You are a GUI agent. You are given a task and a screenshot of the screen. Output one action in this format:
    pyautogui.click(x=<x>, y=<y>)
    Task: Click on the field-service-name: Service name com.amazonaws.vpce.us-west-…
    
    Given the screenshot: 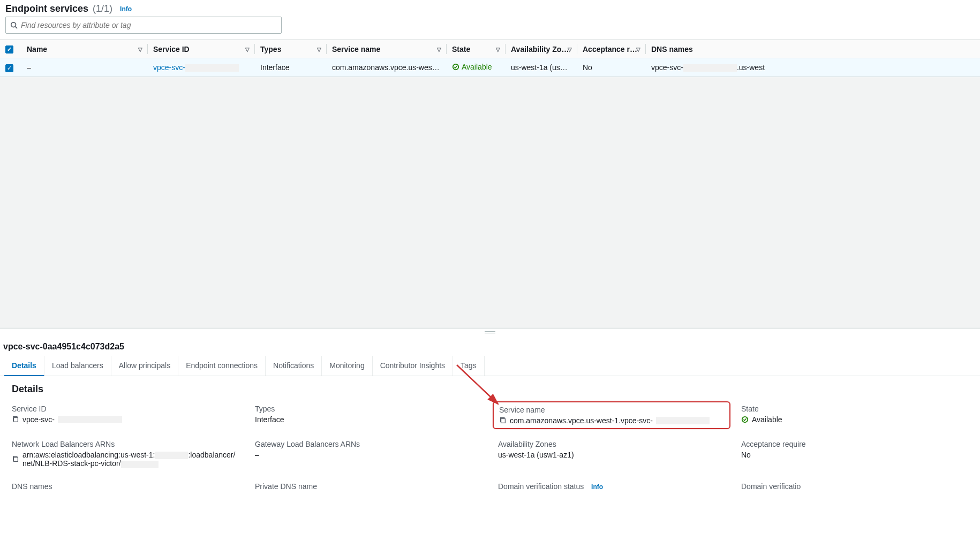 What is the action you would take?
    pyautogui.click(x=612, y=415)
    